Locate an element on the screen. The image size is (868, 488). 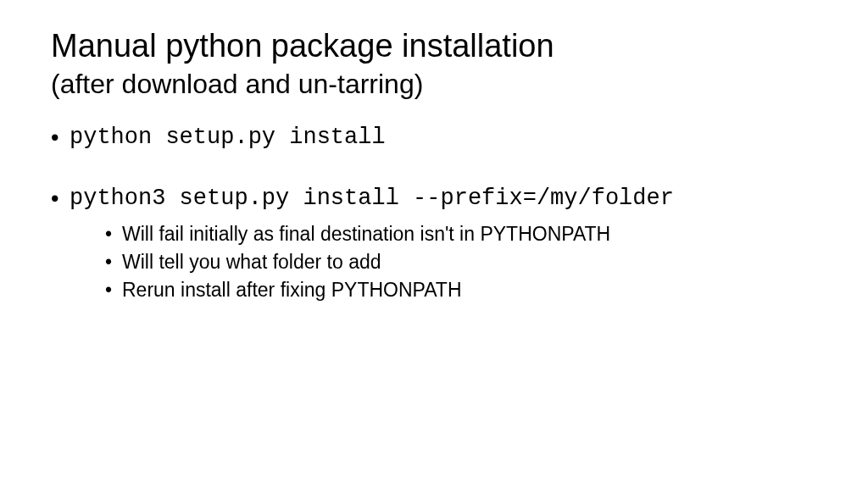
slide-title: Manual python package installation is located at coordinates (434, 47).